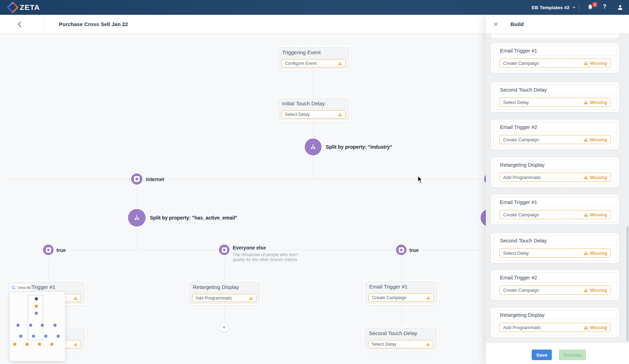 Image resolution: width=629 pixels, height=364 pixels. Describe the element at coordinates (482, 218) in the screenshot. I see `split-node-clipped` at that location.